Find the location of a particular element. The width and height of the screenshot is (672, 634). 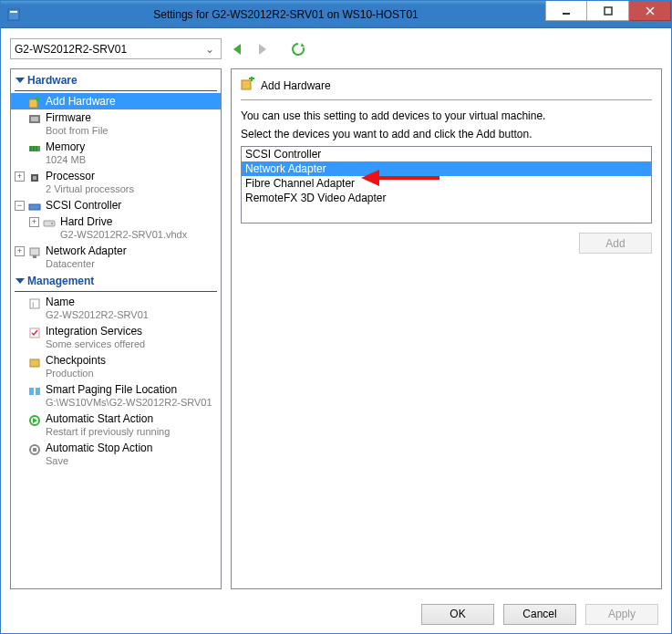

tree-label: Memory is located at coordinates (66, 147).